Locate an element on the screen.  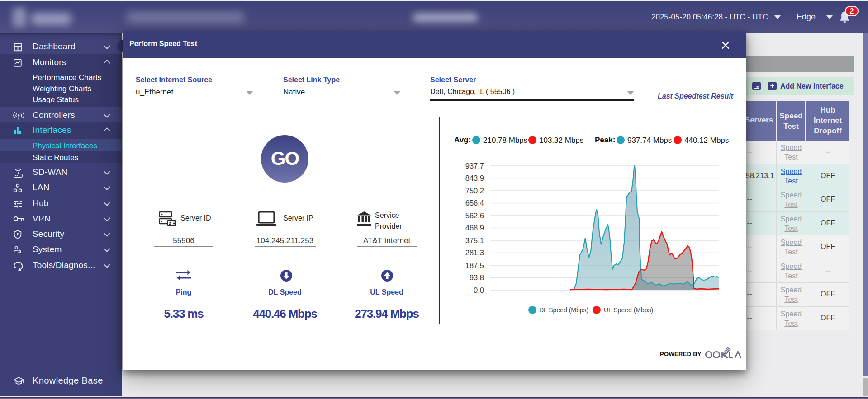
svg-text: 937.7 is located at coordinates (475, 166).